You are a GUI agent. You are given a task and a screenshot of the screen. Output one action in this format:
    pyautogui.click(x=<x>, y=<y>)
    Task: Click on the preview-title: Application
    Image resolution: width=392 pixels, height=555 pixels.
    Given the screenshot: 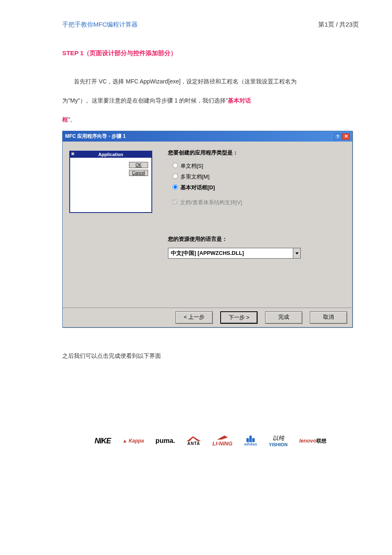 What is the action you would take?
    pyautogui.click(x=111, y=154)
    